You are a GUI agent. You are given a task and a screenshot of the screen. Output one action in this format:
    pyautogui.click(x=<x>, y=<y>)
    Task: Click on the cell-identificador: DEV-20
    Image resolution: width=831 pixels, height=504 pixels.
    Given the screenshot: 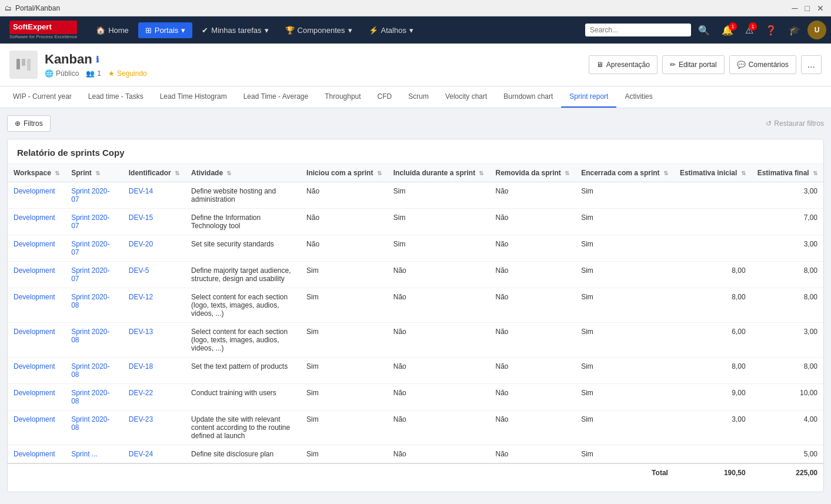 What is the action you would take?
    pyautogui.click(x=154, y=248)
    